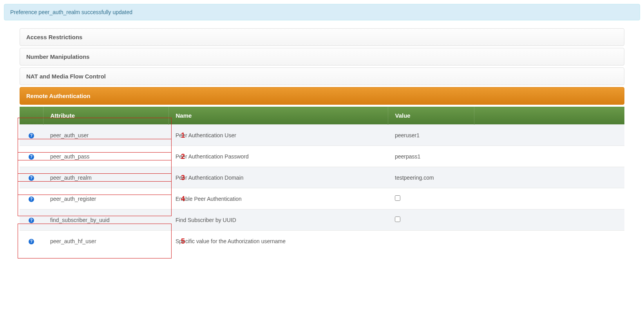  What do you see at coordinates (278, 156) in the screenshot?
I see `name-cell: Peer Authentication Password` at bounding box center [278, 156].